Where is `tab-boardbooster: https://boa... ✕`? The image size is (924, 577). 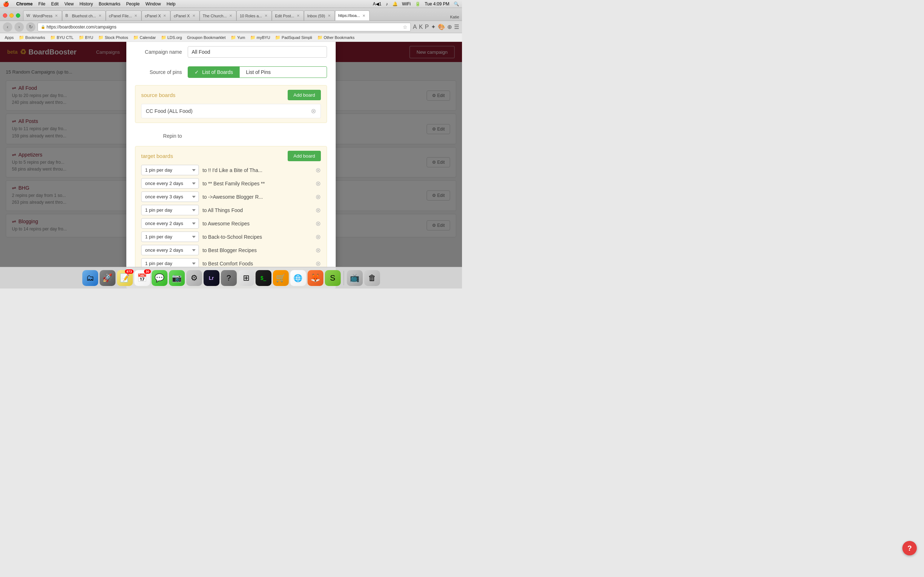 tab-boardbooster: https://boa... ✕ is located at coordinates (352, 15).